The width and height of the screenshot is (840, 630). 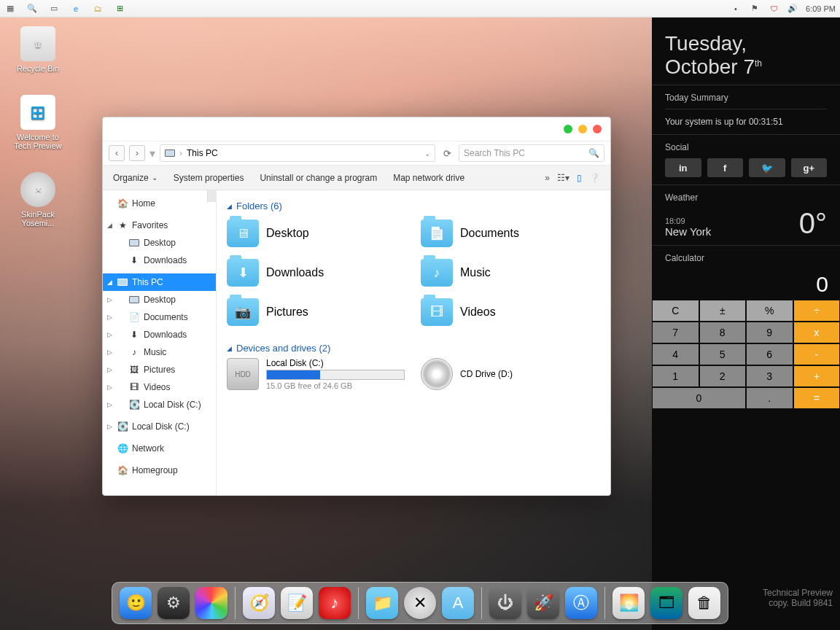 I want to click on nav-thispc: ◢This PC, so click(x=159, y=282).